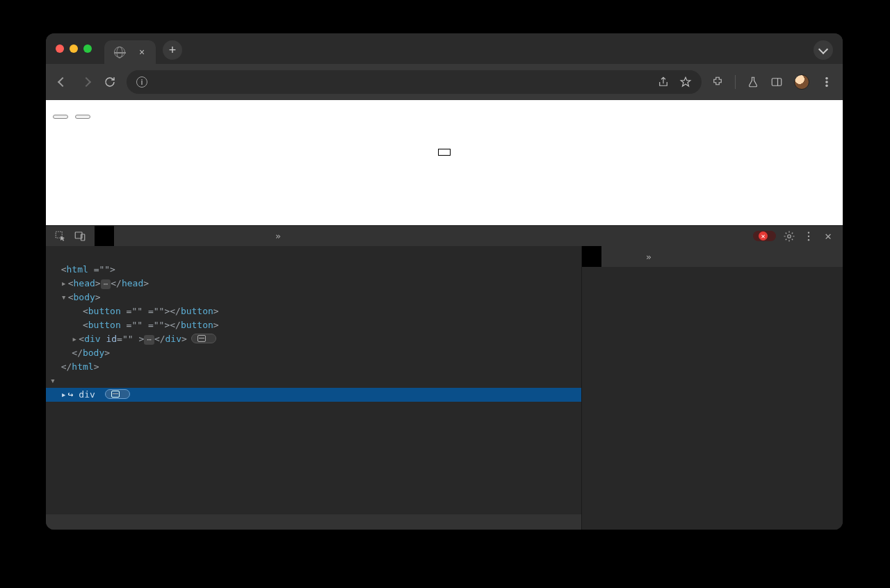 This screenshot has width=890, height=588. What do you see at coordinates (172, 50) in the screenshot?
I see `new-tab-button: +` at bounding box center [172, 50].